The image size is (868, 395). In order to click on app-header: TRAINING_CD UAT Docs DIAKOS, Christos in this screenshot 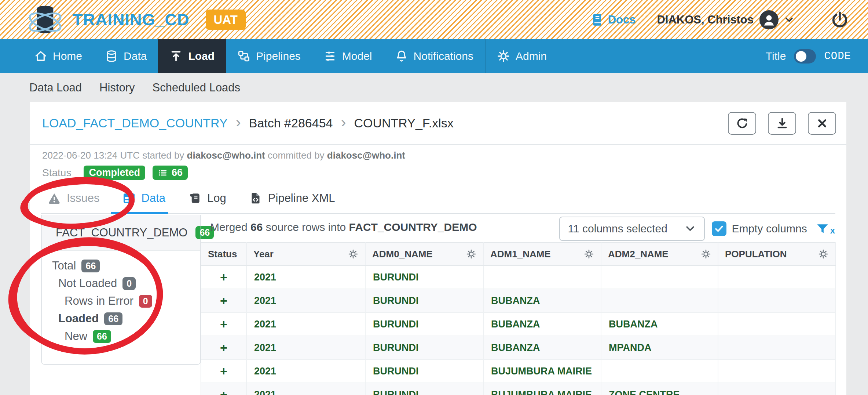, I will do `click(434, 20)`.